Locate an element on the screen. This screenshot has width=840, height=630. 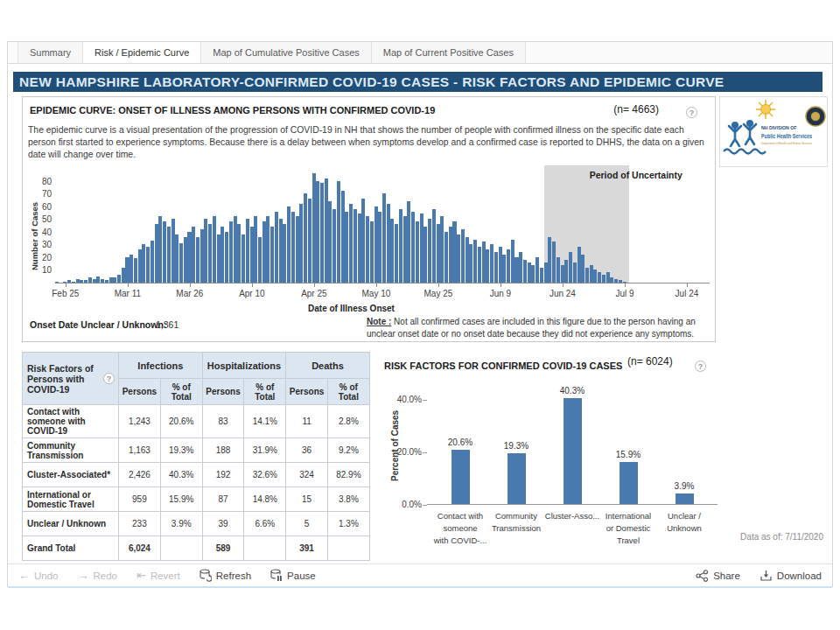
table-cell: 2,426 is located at coordinates (140, 475).